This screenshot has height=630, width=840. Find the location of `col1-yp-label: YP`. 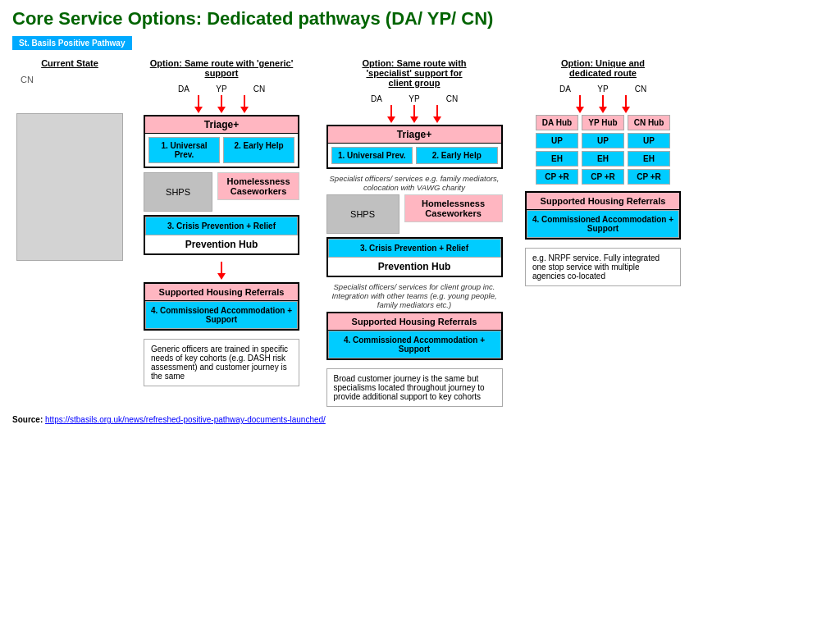

col1-yp-label: YP is located at coordinates (221, 89).